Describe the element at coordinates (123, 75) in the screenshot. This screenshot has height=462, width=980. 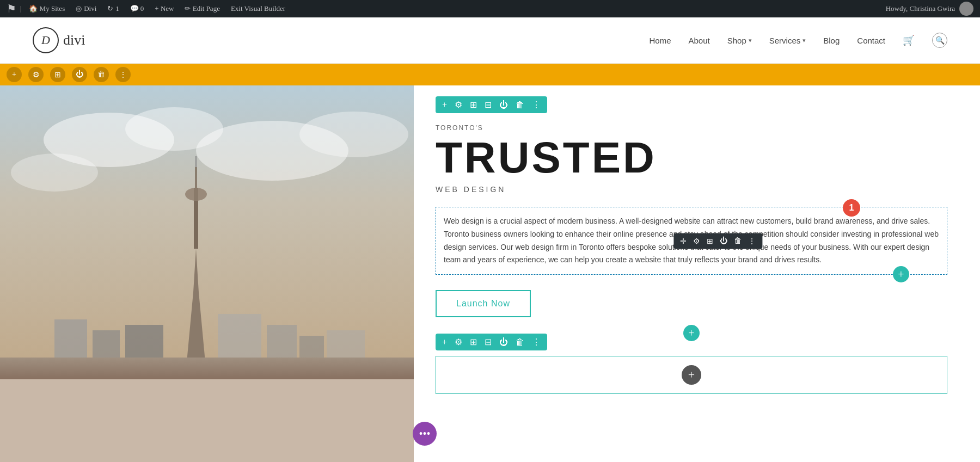
I see `section-more-button: ⋮` at that location.